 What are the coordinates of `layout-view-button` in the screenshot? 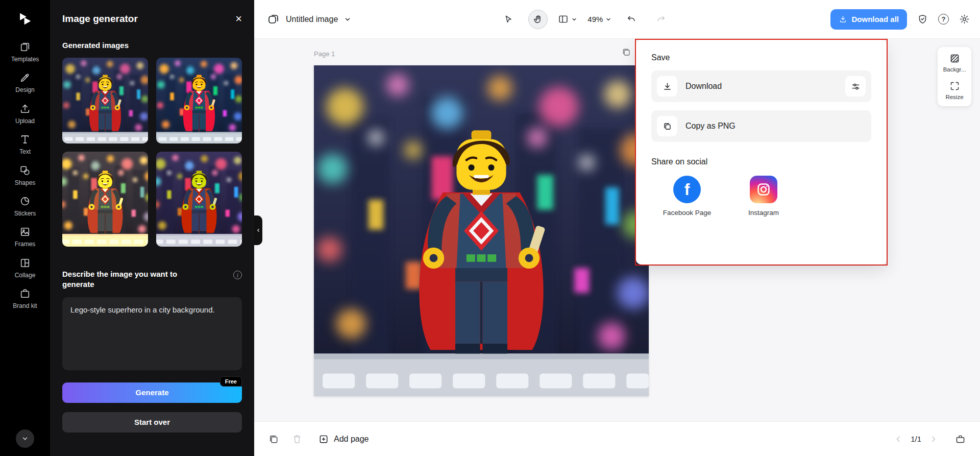 It's located at (568, 19).